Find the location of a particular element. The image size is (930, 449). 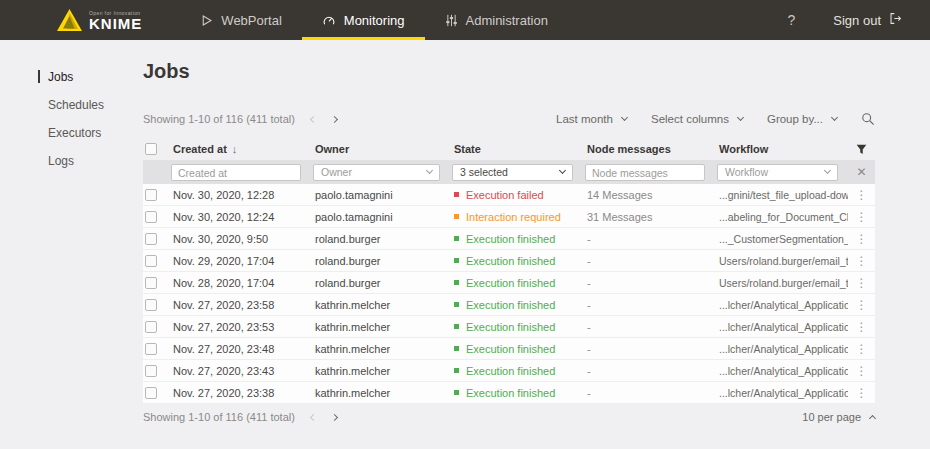

sort-desc-icon: ↓ is located at coordinates (235, 149).